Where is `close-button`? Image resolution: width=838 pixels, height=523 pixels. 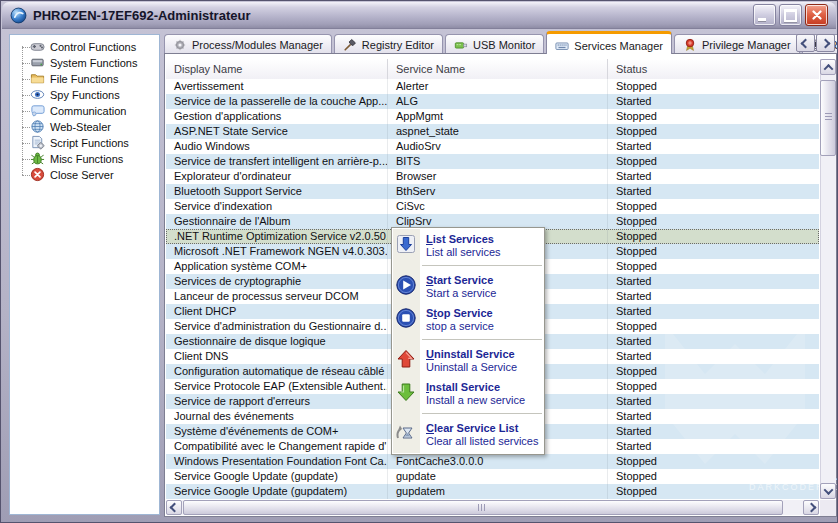
close-button is located at coordinates (816, 15).